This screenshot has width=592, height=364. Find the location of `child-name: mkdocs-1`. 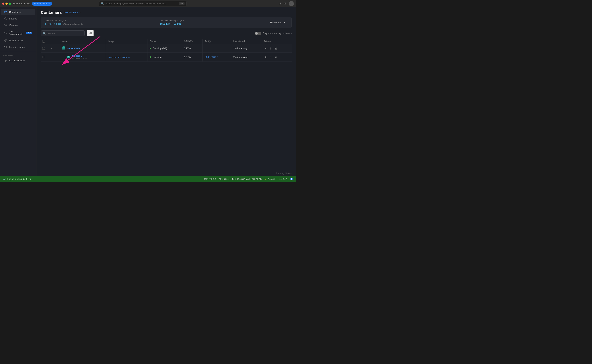

child-name: mkdocs-1 is located at coordinates (79, 56).